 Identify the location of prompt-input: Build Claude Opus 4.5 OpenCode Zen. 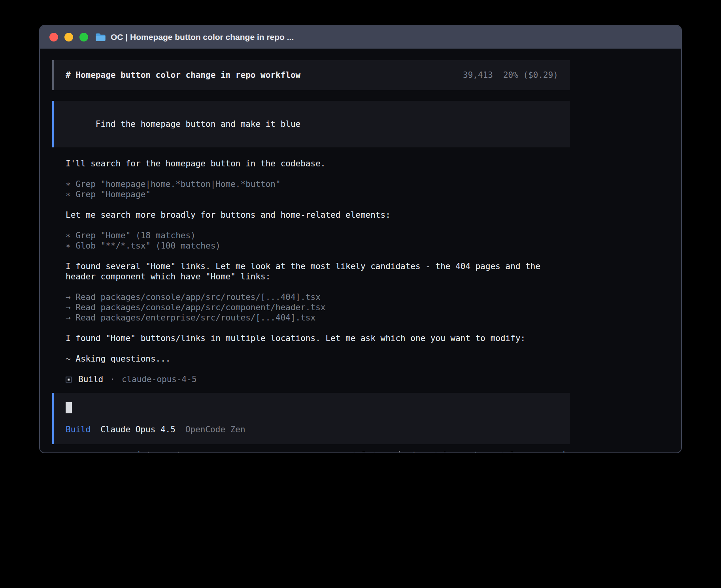
(311, 418).